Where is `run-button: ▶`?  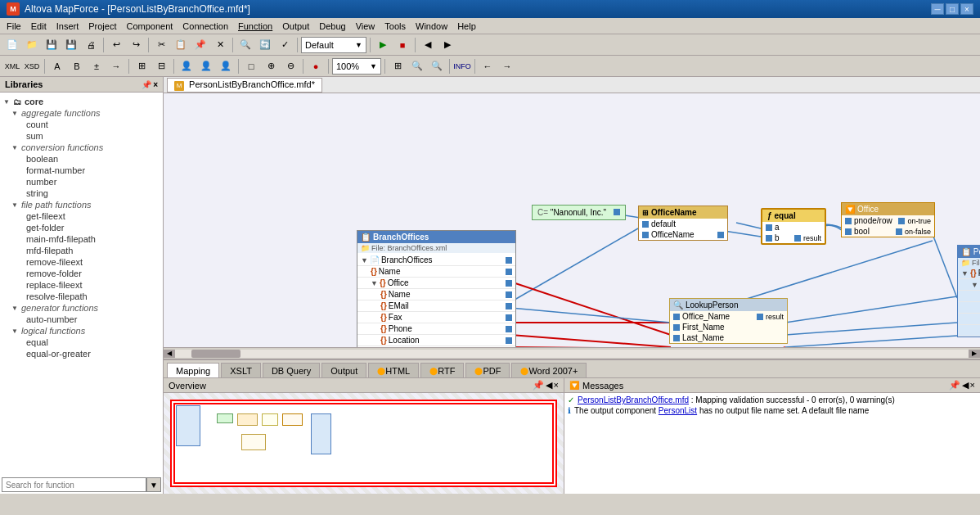 run-button: ▶ is located at coordinates (383, 45).